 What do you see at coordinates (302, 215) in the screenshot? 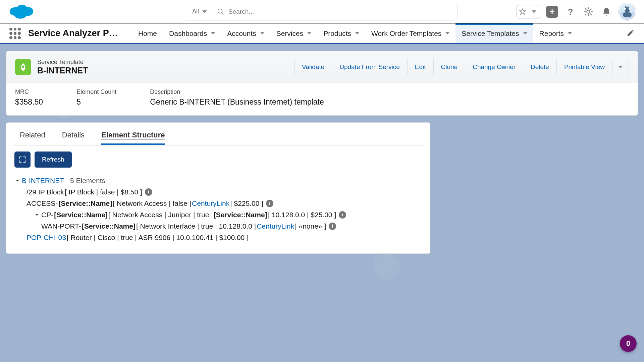
I see `tree-item-tail: | 10.128.0.0 | $25.00 ]` at bounding box center [302, 215].